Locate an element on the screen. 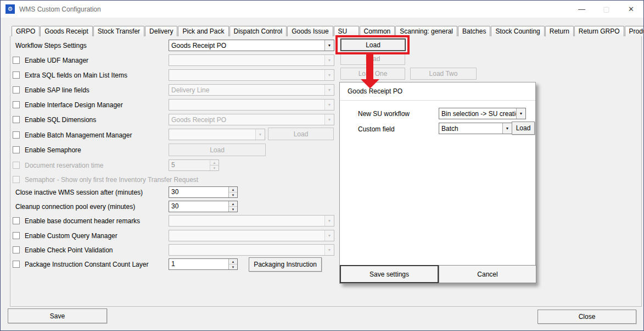 The image size is (644, 331). enable-udf-manager-checkbox is located at coordinates (16, 60).